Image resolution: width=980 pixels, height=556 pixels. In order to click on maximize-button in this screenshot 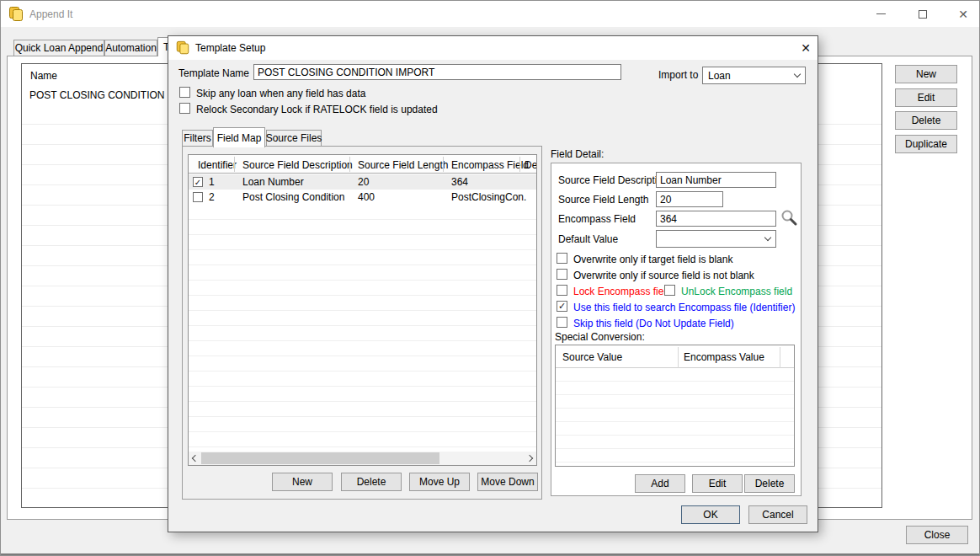, I will do `click(923, 13)`.